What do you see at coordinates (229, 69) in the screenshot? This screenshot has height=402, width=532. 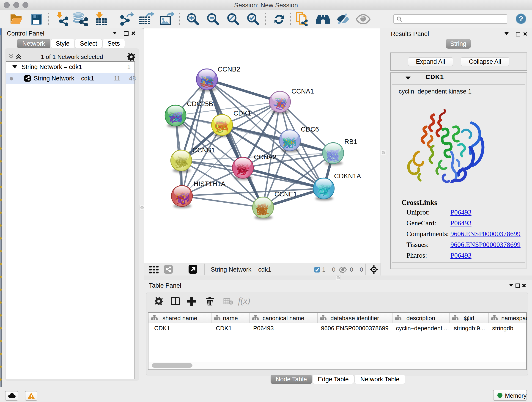 I see `svg-text: CCNB2` at bounding box center [229, 69].